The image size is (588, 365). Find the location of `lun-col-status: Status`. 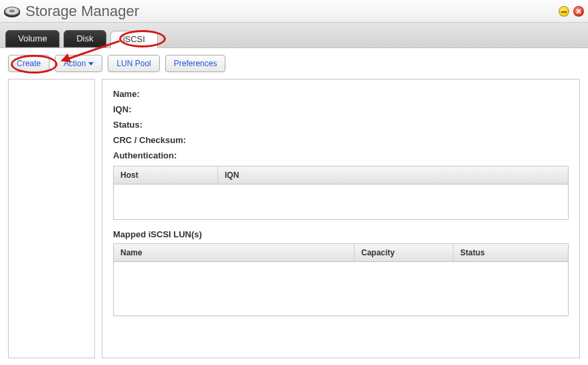

lun-col-status: Status is located at coordinates (511, 253).